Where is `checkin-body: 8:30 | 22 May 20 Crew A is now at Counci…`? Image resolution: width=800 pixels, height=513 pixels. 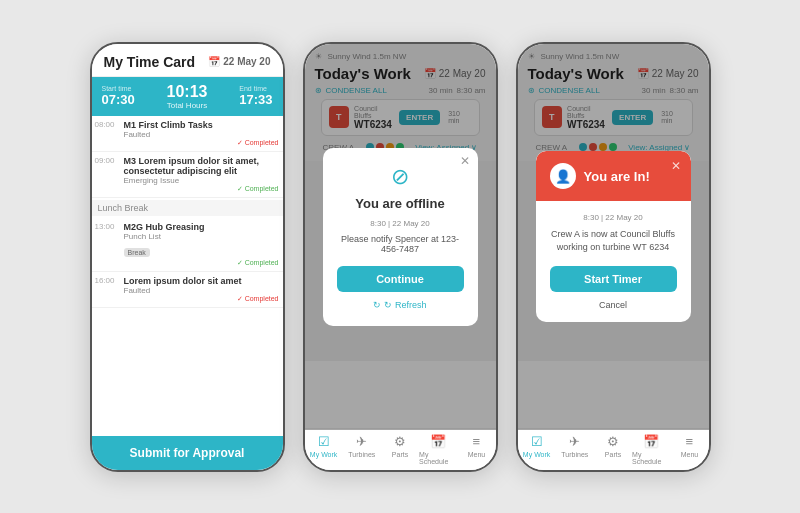 checkin-body: 8:30 | 22 May 20 Crew A is now at Counci… is located at coordinates (614, 261).